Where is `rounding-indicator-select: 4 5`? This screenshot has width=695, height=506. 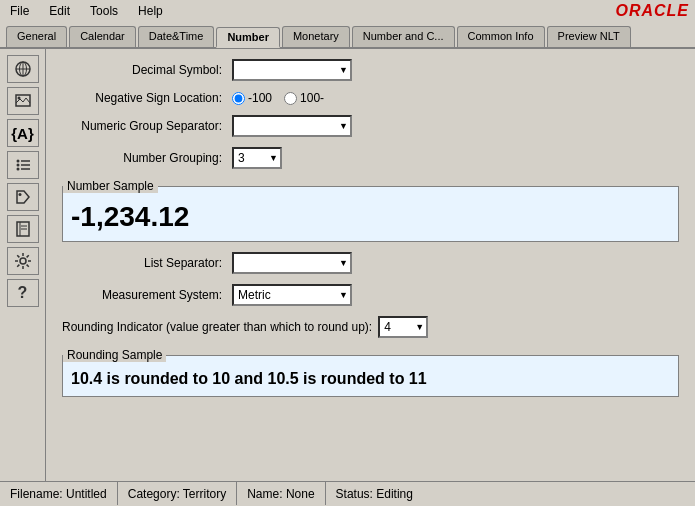 rounding-indicator-select: 4 5 is located at coordinates (403, 327).